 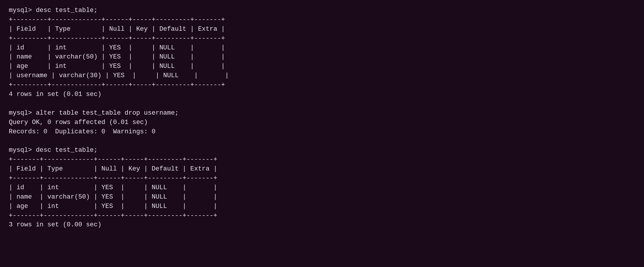 What do you see at coordinates (322, 225) in the screenshot?
I see `terminal-line: 3 rows in set (0.00 sec)` at bounding box center [322, 225].